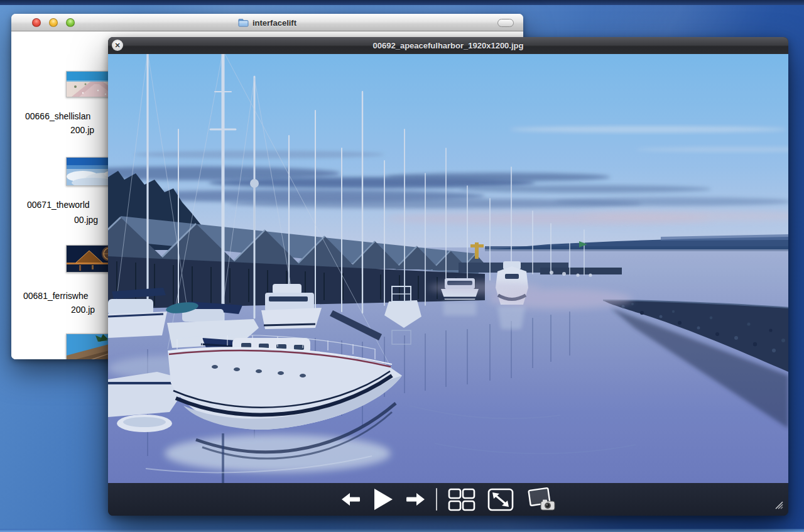 Image resolution: width=804 pixels, height=532 pixels. What do you see at coordinates (501, 500) in the screenshot?
I see `fit-to-screen-icon` at bounding box center [501, 500].